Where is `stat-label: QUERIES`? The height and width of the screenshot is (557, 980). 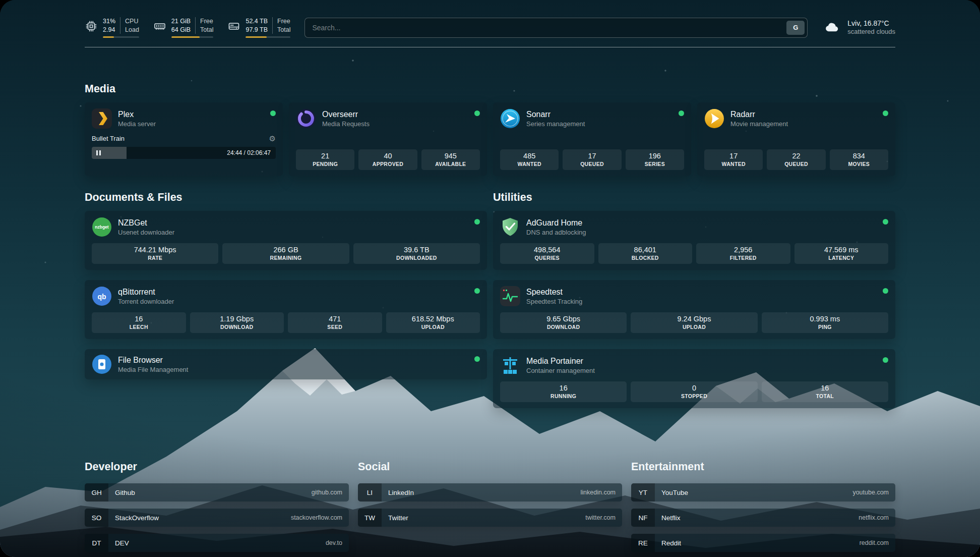 stat-label: QUERIES is located at coordinates (547, 258).